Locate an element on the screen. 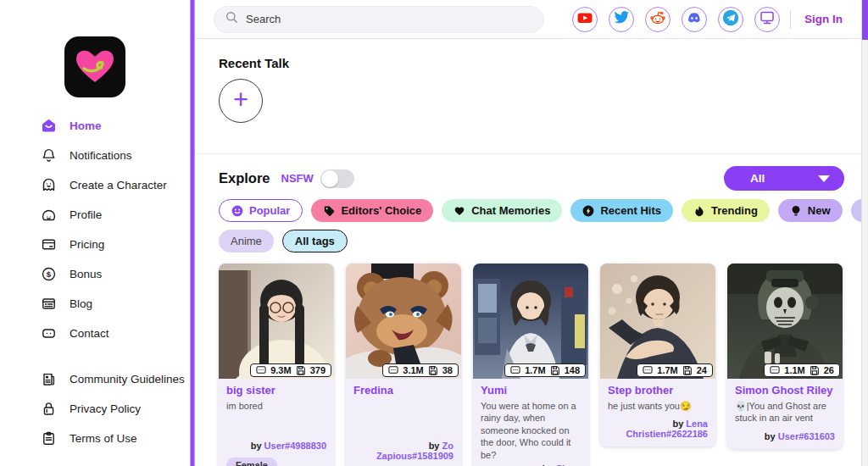 This screenshot has width=868, height=466. scrollbar-thumb is located at coordinates (865, 20).